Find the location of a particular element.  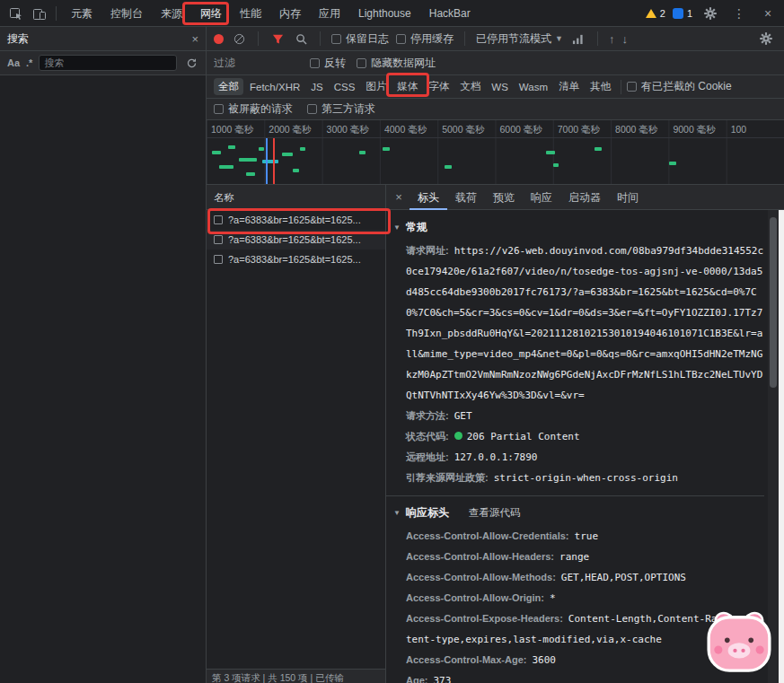

timeline-labels: 1000 毫秒2000 毫秒3000 毫秒4000 毫秒5000 毫秒6000 … is located at coordinates (496, 129).